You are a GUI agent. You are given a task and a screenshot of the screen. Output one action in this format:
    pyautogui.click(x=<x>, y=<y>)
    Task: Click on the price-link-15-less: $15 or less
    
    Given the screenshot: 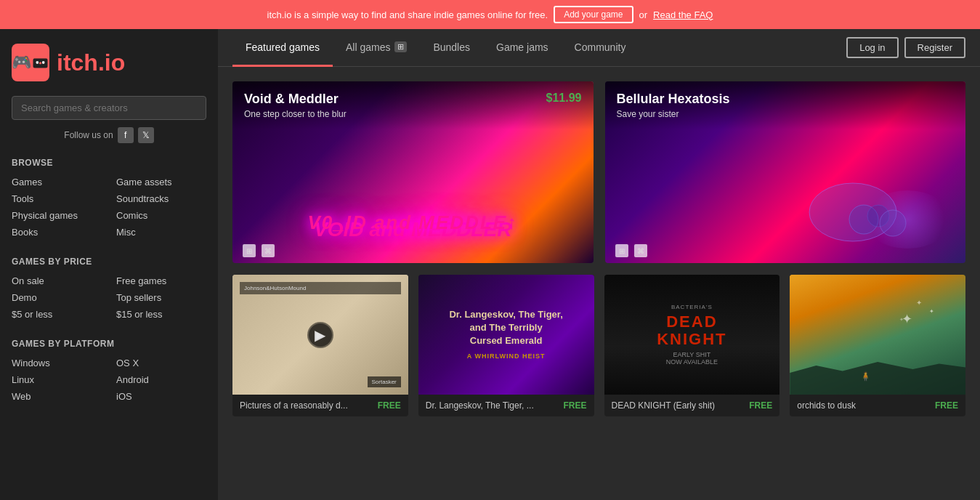 What is the action you would take?
    pyautogui.click(x=161, y=314)
    